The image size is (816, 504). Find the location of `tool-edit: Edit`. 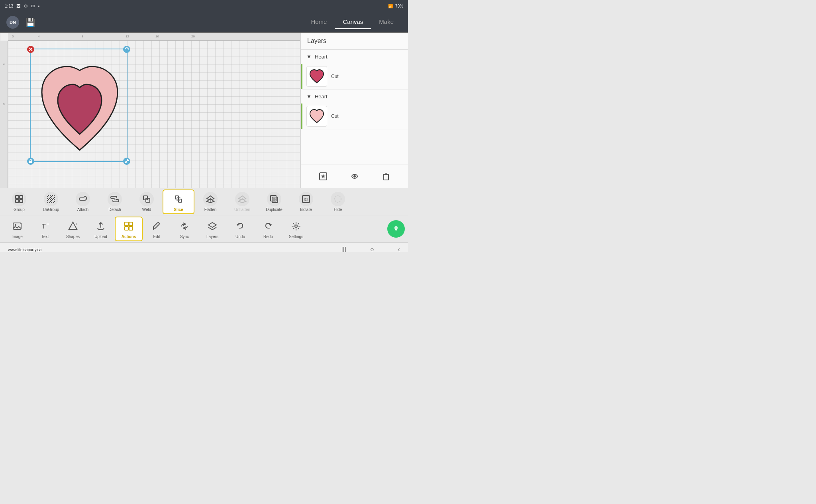

tool-edit: Edit is located at coordinates (157, 229).